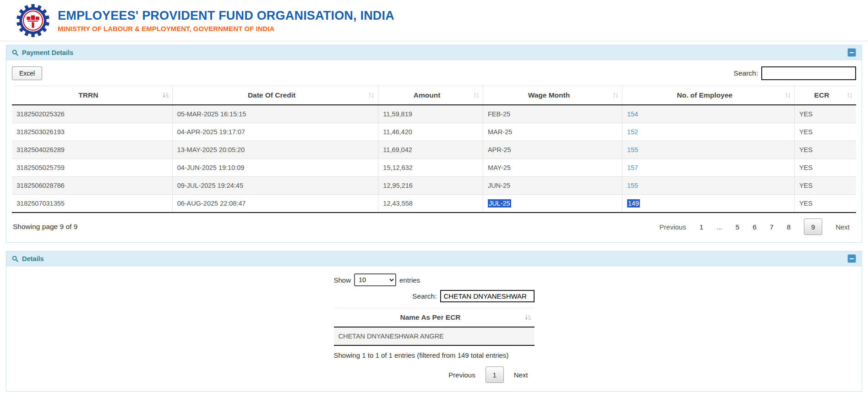 This screenshot has height=404, width=868. Describe the element at coordinates (708, 204) in the screenshot. I see `cell-no-of-employee: 149` at that location.